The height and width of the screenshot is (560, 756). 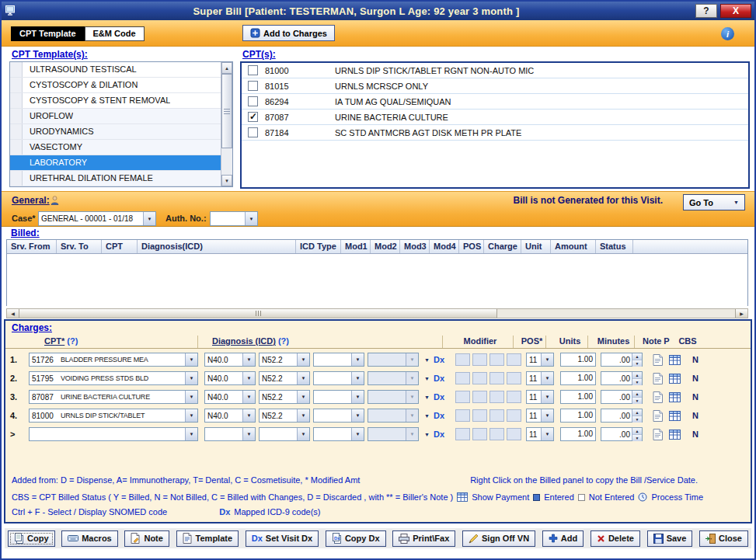 What do you see at coordinates (113, 434) in the screenshot?
I see `cpt-combo: ▼` at bounding box center [113, 434].